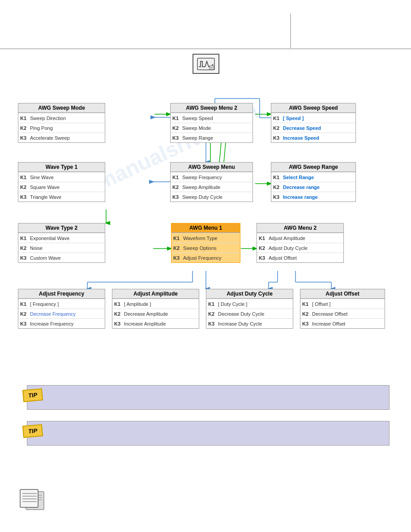 The image size is (411, 532). I want to click on awg-sweep-menu2-top-box: AWG Sweep Menu 2 K1 Sweep Speed K2 Sweep…, so click(211, 123).